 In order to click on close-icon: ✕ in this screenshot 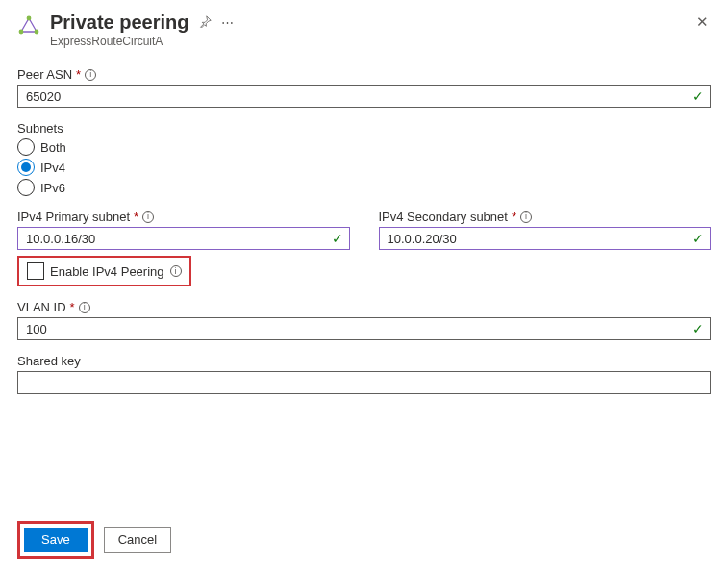, I will do `click(702, 22)`.